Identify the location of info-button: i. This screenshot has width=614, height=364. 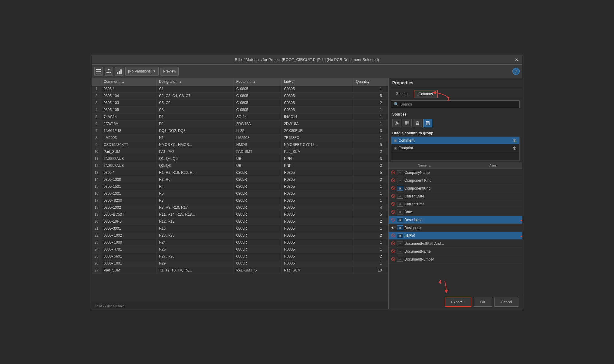
(516, 71).